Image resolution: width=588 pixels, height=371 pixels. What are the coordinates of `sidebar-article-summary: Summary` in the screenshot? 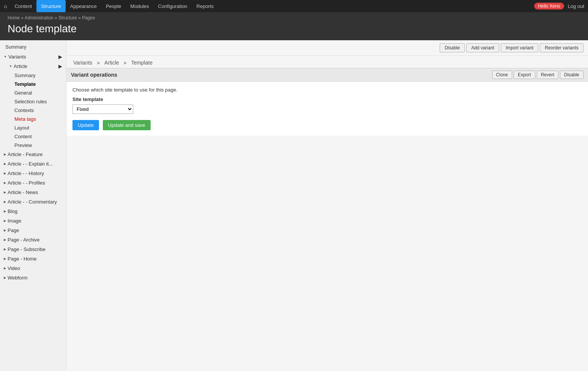 It's located at (38, 75).